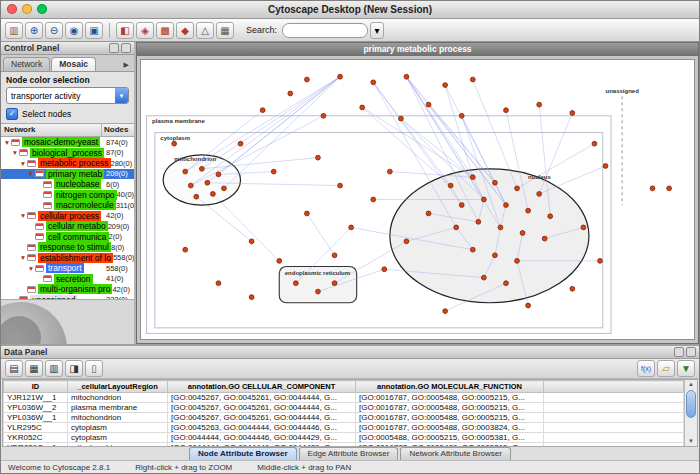 The height and width of the screenshot is (474, 700). I want to click on zoom-fit-icon: ▣, so click(94, 30).